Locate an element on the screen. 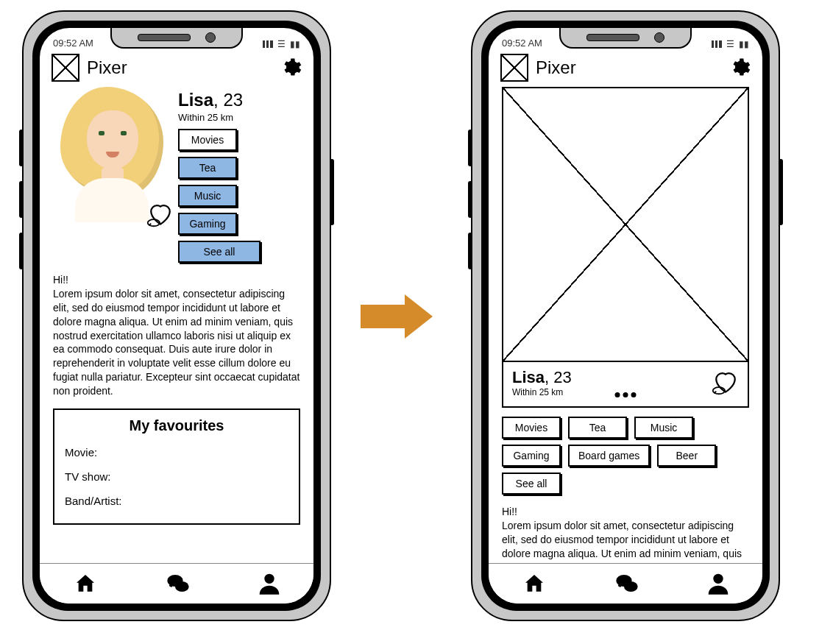 The image size is (833, 644). favourite-tvshow-row: TV show: is located at coordinates (177, 477).